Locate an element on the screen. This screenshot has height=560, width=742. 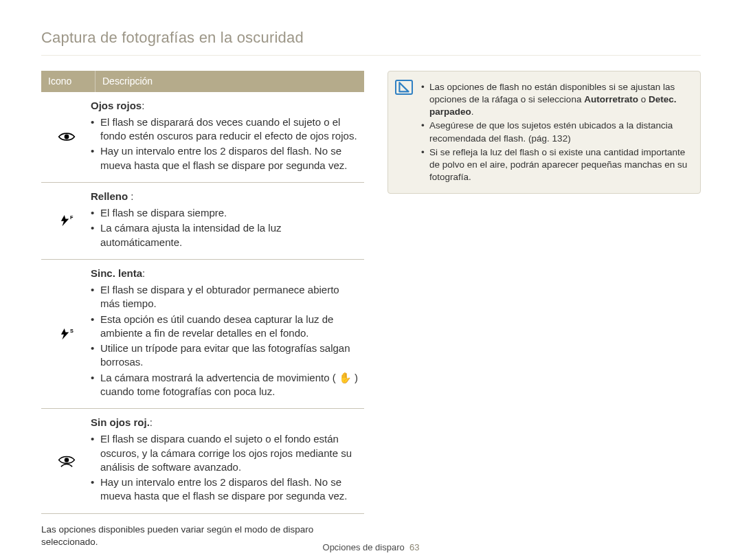
row-title: Relleno is located at coordinates (109, 197).